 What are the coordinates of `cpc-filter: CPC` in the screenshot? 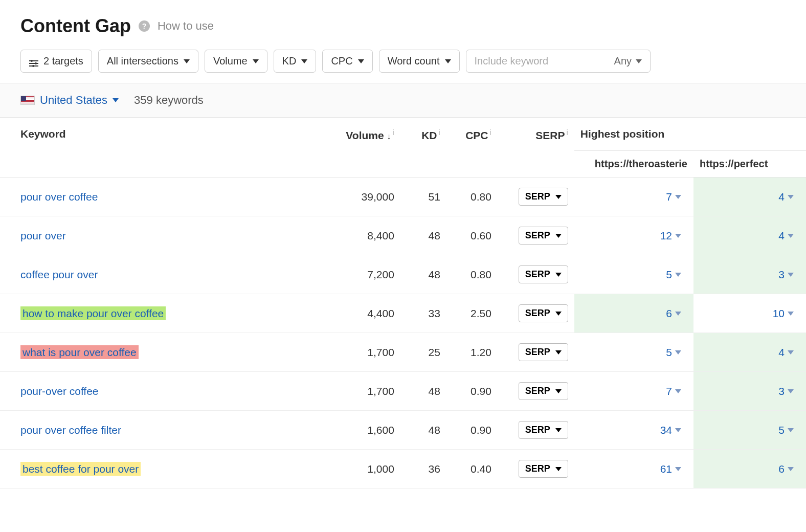 It's located at (347, 61).